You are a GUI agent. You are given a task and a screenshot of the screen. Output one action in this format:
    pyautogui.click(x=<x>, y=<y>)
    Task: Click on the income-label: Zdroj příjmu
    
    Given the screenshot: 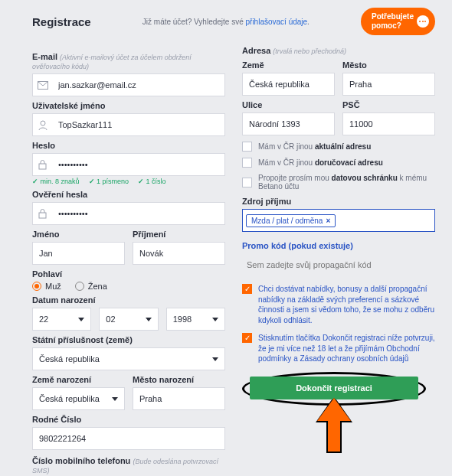 What is the action you would take?
    pyautogui.click(x=339, y=201)
    